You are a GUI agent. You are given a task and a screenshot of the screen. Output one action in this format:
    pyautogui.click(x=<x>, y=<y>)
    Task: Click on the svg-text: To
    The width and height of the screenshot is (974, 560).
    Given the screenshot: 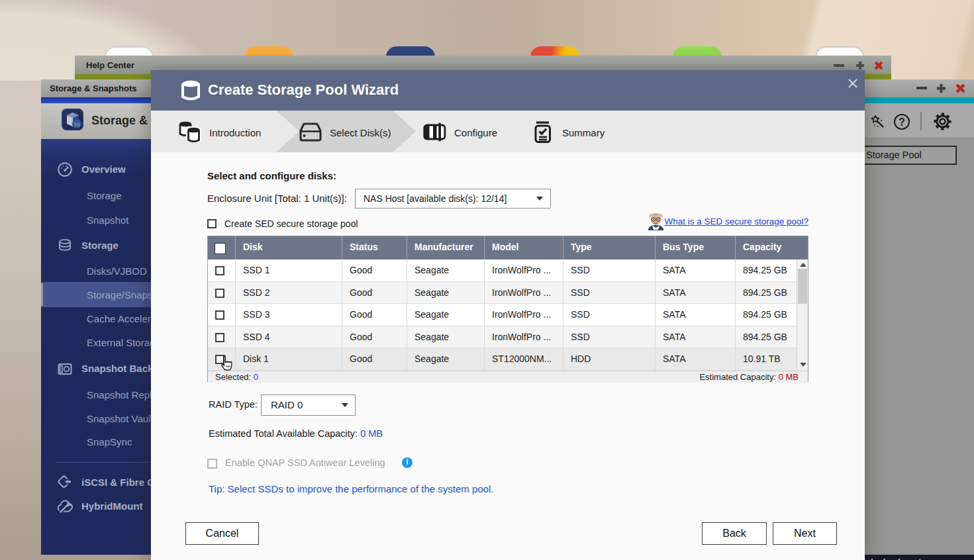 What is the action you would take?
    pyautogui.click(x=77, y=124)
    